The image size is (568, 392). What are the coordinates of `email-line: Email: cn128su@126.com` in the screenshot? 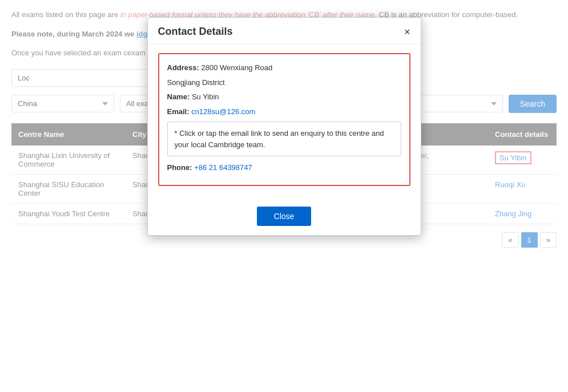 It's located at (284, 112).